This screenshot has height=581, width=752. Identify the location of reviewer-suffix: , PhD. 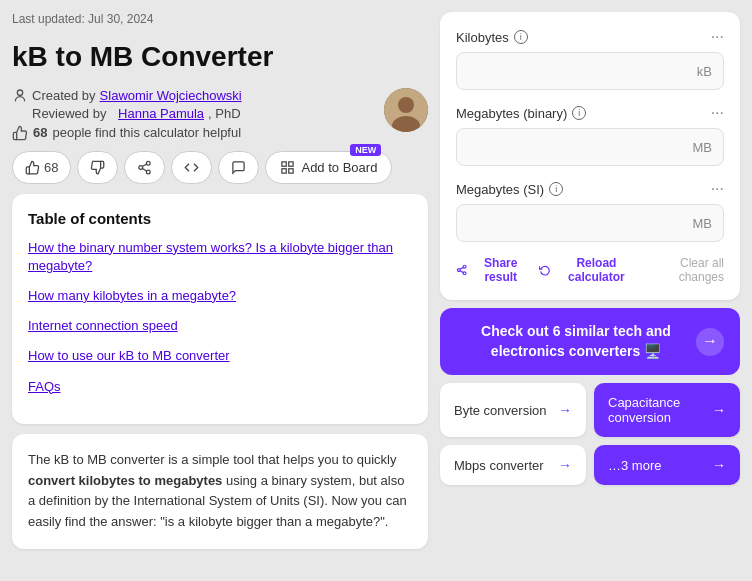
(224, 114).